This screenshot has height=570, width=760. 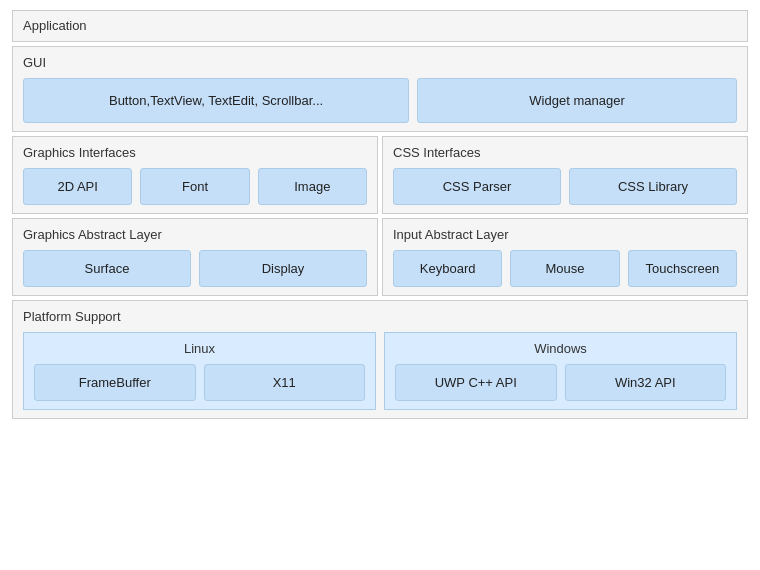 What do you see at coordinates (653, 186) in the screenshot?
I see `css-item-1: CSS Library` at bounding box center [653, 186].